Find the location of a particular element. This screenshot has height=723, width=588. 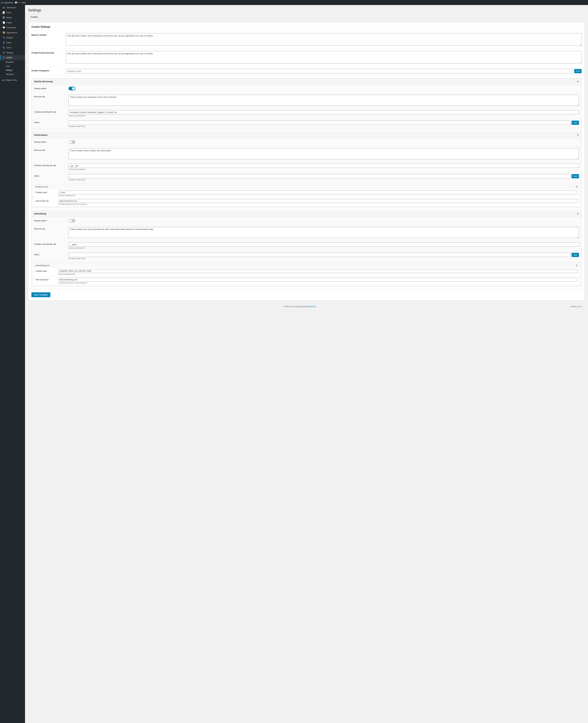

host-gear-advertising: ⚙ is located at coordinates (576, 265).